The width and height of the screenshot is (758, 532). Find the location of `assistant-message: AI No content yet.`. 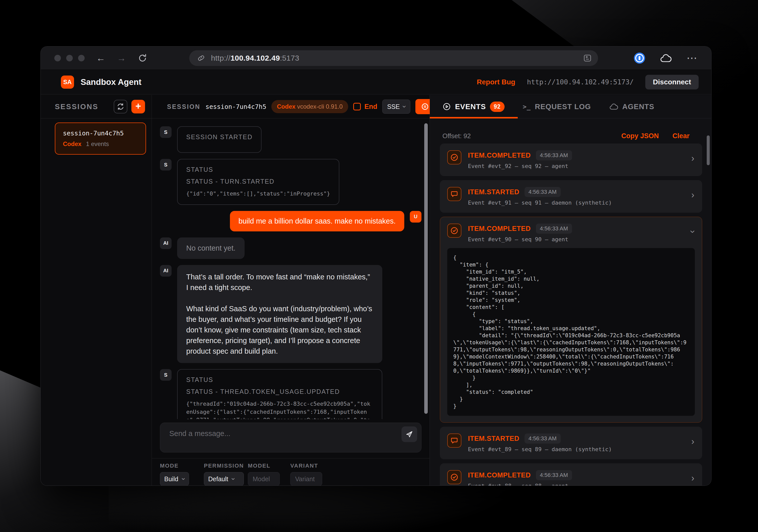

assistant-message: AI No content yet. is located at coordinates (291, 248).